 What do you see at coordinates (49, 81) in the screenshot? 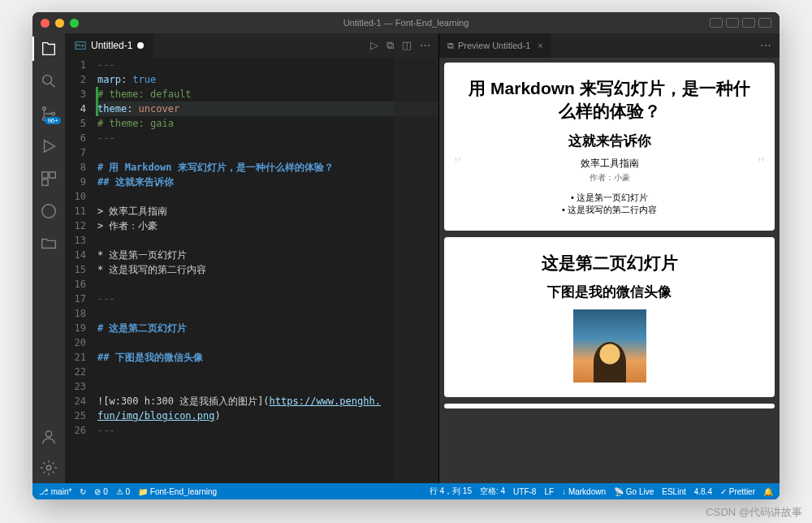
I see `search-icon` at bounding box center [49, 81].